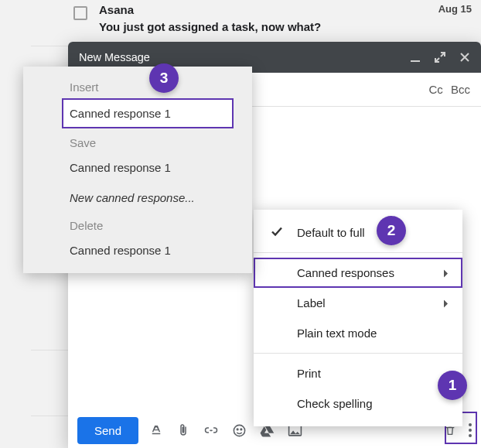 The height and width of the screenshot is (448, 481). What do you see at coordinates (240, 430) in the screenshot?
I see `emoji-icon` at bounding box center [240, 430].